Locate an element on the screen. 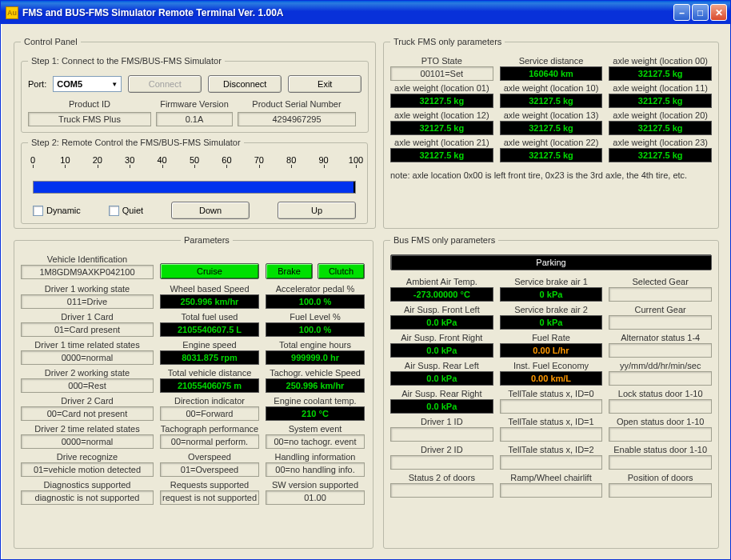  field-label: Total fuel used is located at coordinates (210, 317).